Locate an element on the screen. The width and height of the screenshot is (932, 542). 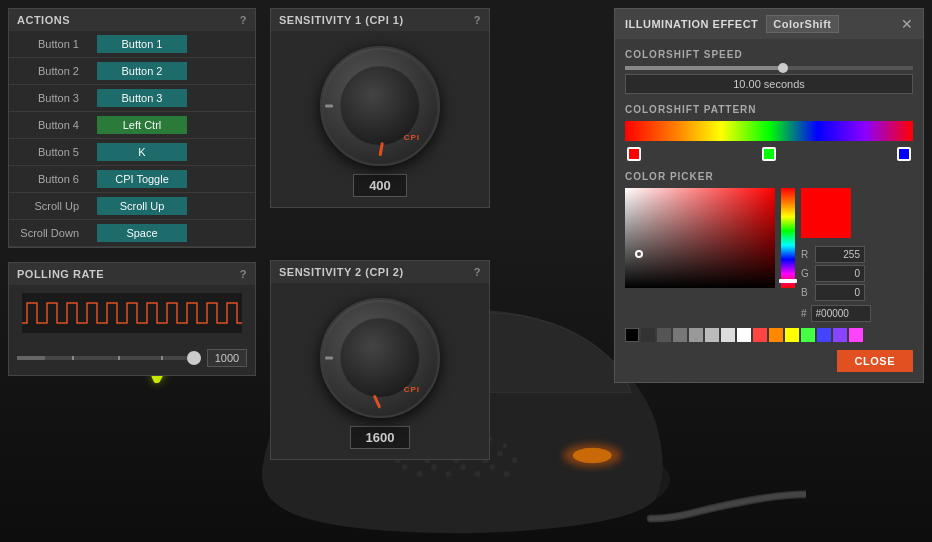
pattern-section: COLORSHIFT PATTERN is located at coordinates (769, 132).